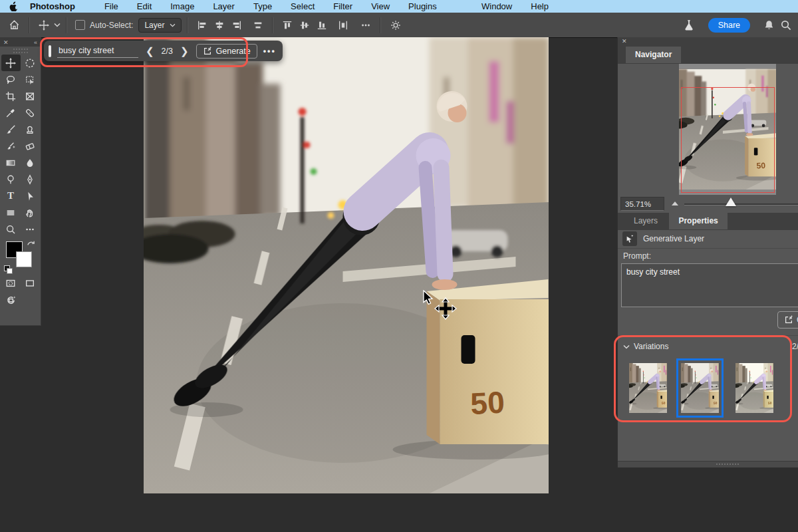  I want to click on color-controls, so click(20, 257).